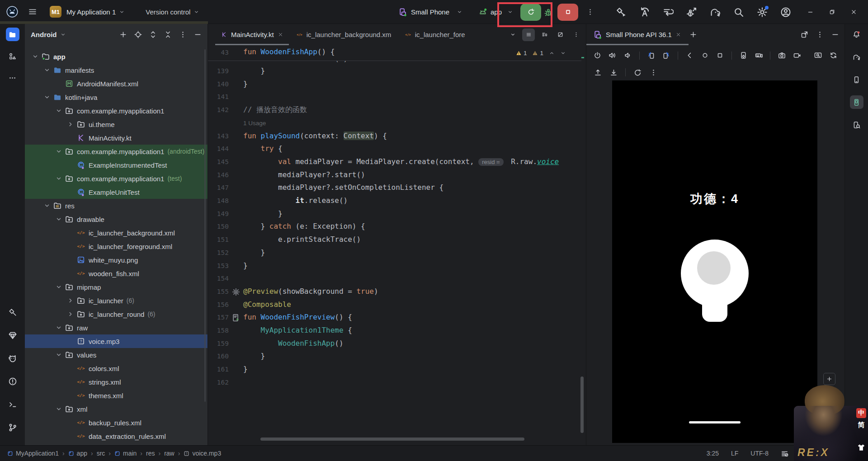 The height and width of the screenshot is (461, 868). I want to click on git-branch-tool-button, so click(13, 428).